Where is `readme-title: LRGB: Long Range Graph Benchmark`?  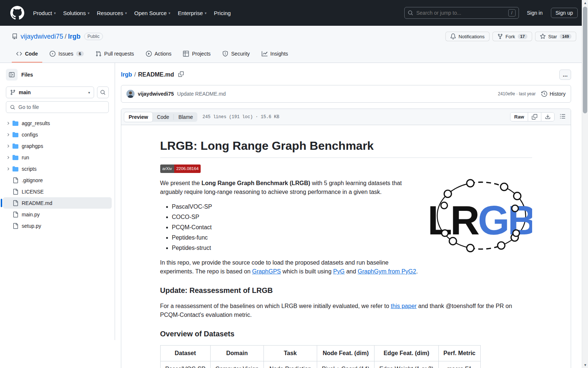
readme-title: LRGB: Long Range Graph Benchmark is located at coordinates (346, 147).